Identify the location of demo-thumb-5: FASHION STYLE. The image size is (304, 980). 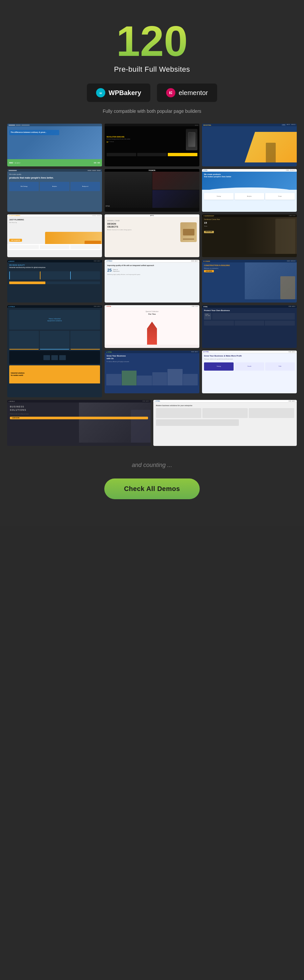
(152, 190).